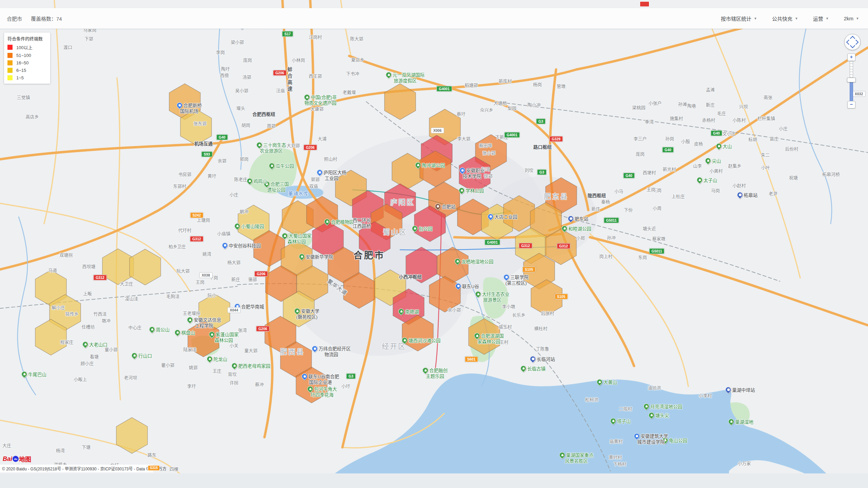  I want to click on pan-up-icon, so click(853, 39).